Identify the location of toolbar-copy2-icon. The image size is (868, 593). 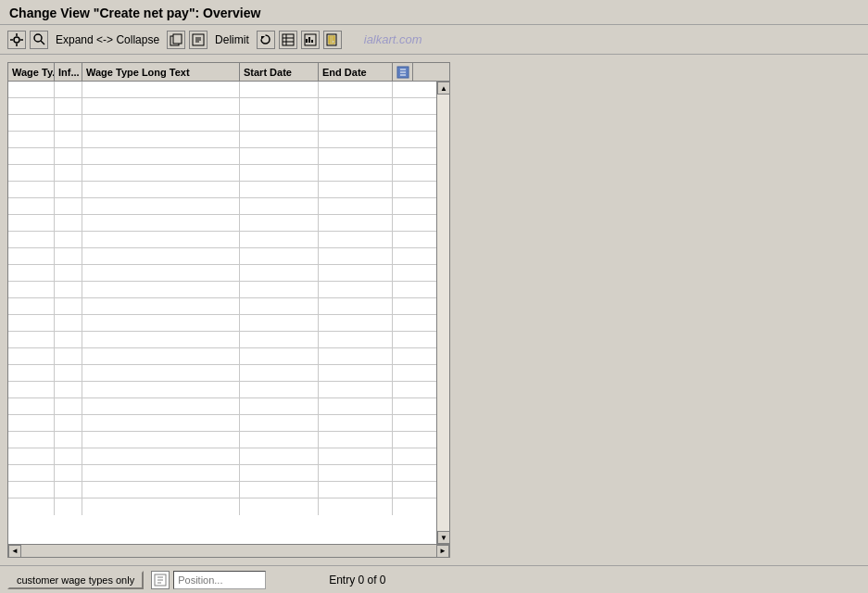
(198, 40).